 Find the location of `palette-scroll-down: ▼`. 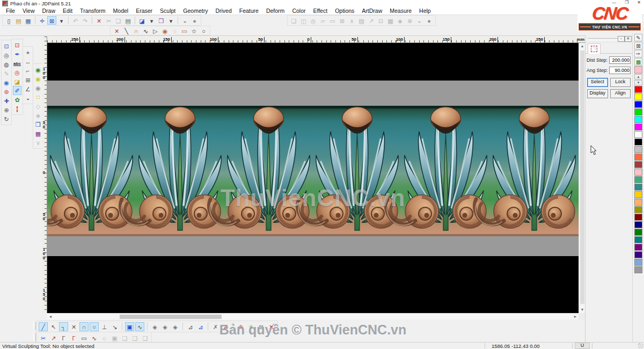

palette-scroll-down: ▼ is located at coordinates (639, 83).